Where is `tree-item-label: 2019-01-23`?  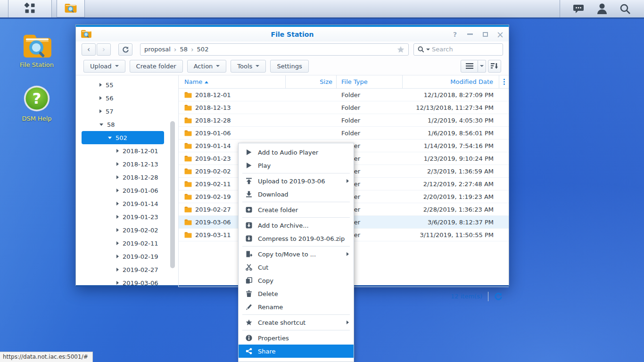
tree-item-label: 2019-01-23 is located at coordinates (140, 217).